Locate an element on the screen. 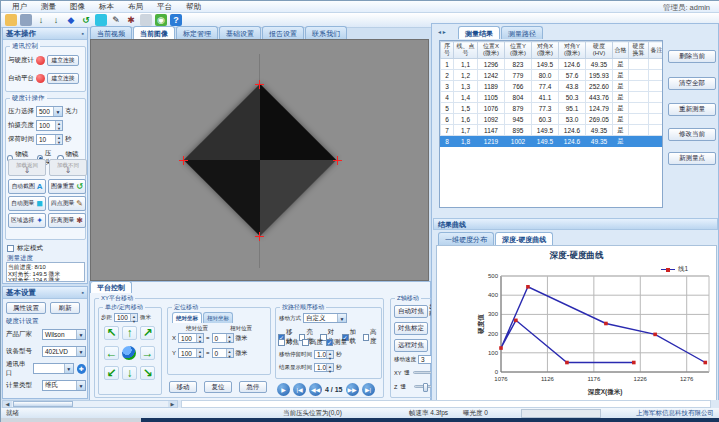  table-row: 31,3118976677.443.8252.60是 is located at coordinates (552, 86).